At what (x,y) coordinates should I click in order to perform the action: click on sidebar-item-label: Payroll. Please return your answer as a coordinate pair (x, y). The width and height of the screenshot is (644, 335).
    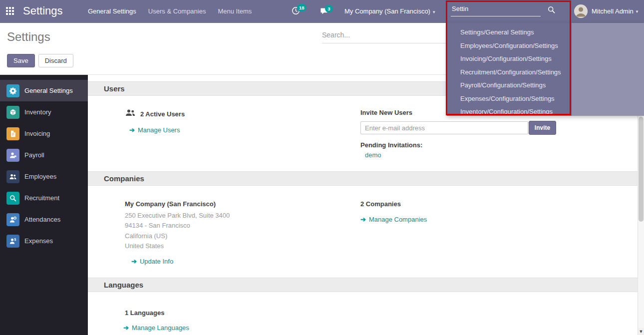
    Looking at the image, I should click on (34, 155).